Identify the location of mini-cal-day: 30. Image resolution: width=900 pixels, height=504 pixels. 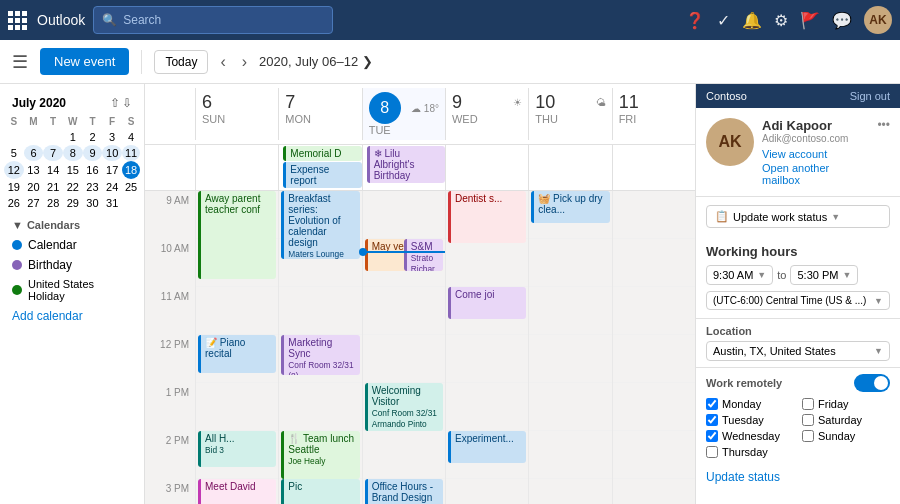
(93, 203).